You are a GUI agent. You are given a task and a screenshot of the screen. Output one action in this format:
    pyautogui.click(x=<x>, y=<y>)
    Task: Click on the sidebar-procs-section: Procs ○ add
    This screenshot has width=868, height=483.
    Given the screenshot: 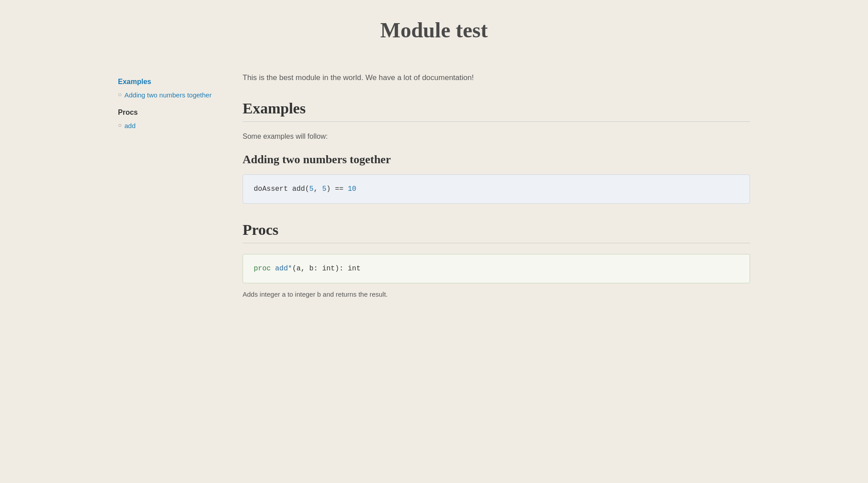 What is the action you would take?
    pyautogui.click(x=167, y=119)
    